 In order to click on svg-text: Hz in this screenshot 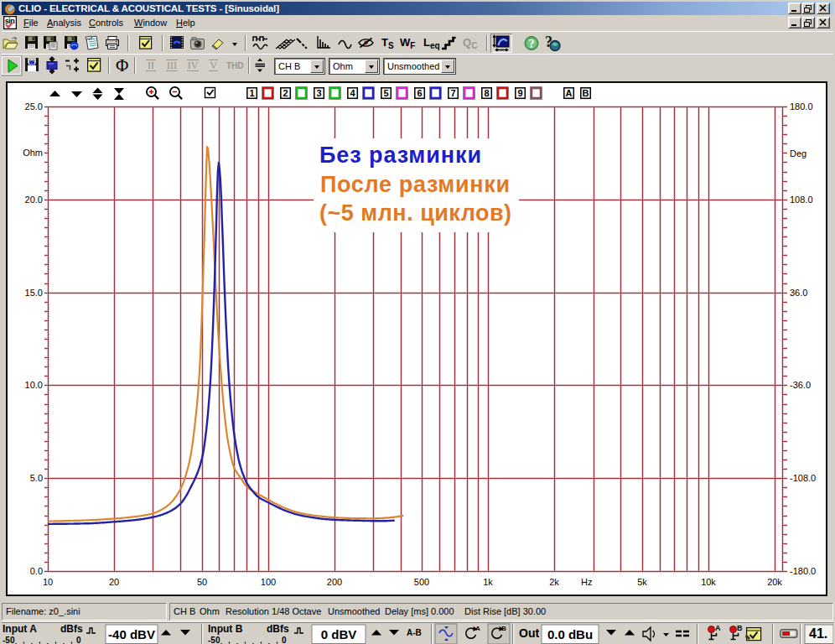, I will do `click(587, 582)`.